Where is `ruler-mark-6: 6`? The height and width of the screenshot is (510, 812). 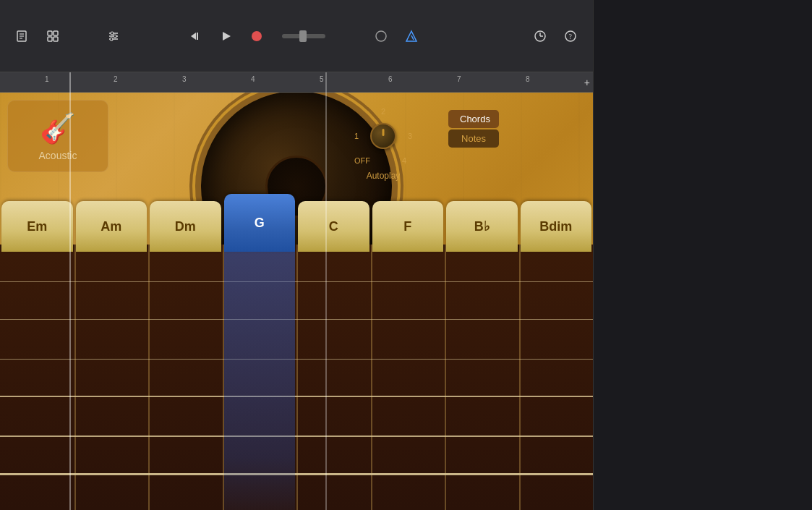
ruler-mark-6: 6 is located at coordinates (390, 78).